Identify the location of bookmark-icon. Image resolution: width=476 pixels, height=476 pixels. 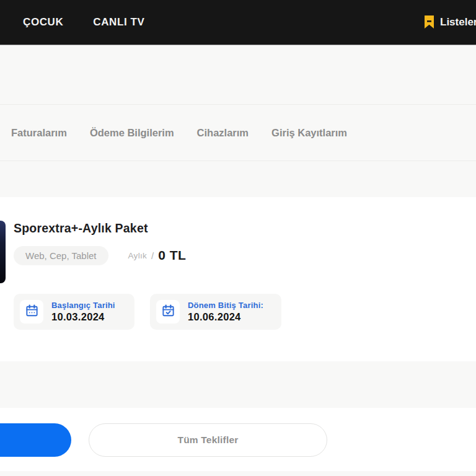
(429, 22).